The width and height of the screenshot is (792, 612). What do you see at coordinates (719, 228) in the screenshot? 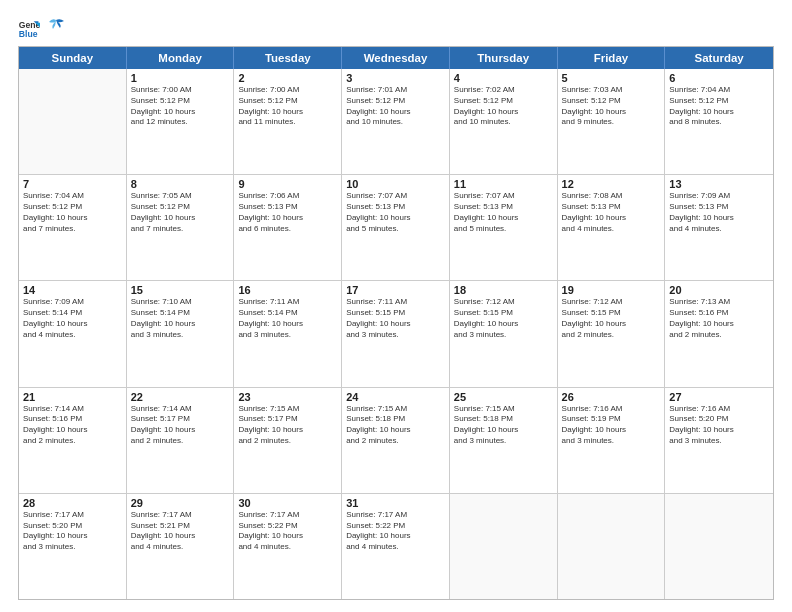
I see `calendar-day-13: 13Sunrise: 7:09 AM Sunset: 5:13 PM Dayli…` at bounding box center [719, 228].